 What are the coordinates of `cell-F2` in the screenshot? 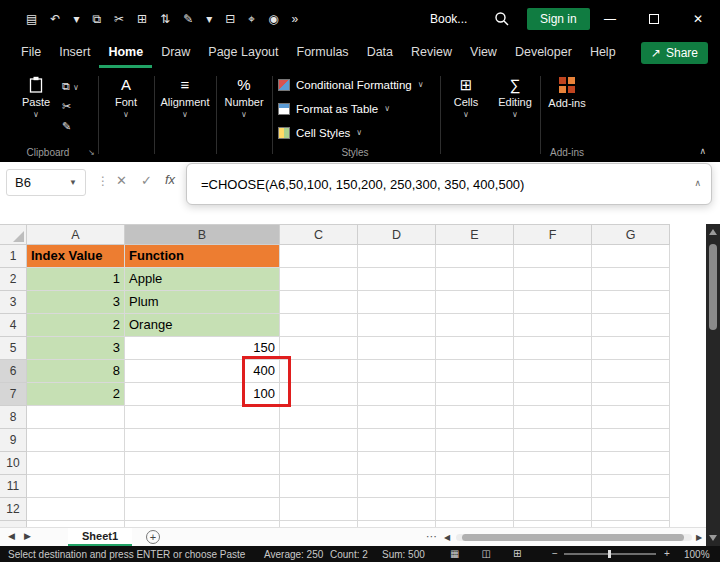 It's located at (553, 280).